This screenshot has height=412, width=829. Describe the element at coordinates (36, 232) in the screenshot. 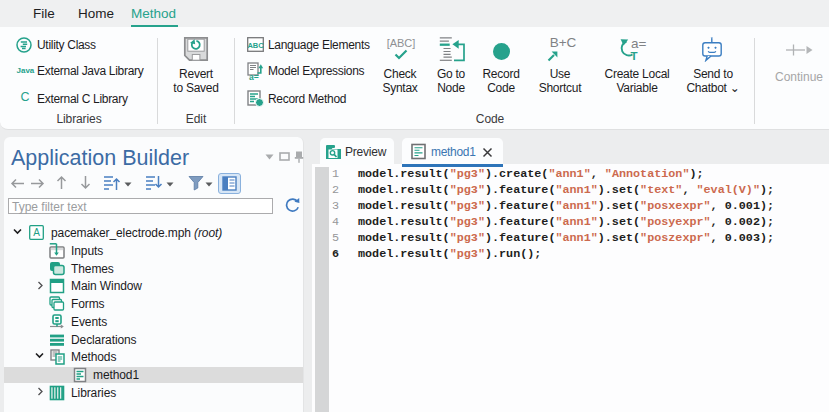

I see `svg-text: A` at that location.